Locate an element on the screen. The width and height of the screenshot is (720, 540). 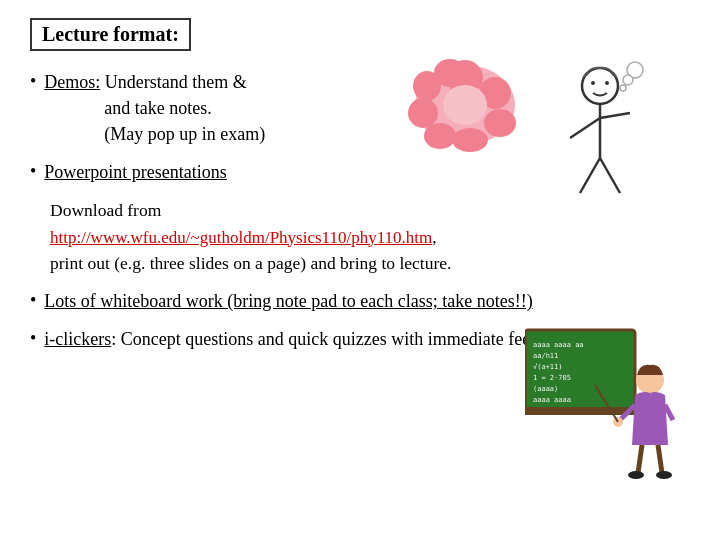
demos-label: Demos: is located at coordinates (72, 82).